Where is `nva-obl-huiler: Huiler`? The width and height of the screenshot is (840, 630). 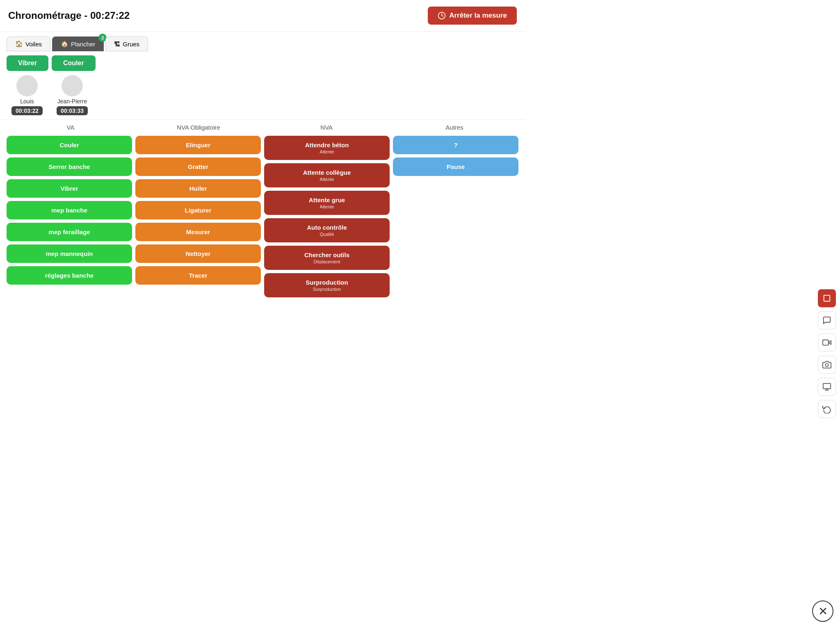 nva-obl-huiler: Huiler is located at coordinates (198, 189).